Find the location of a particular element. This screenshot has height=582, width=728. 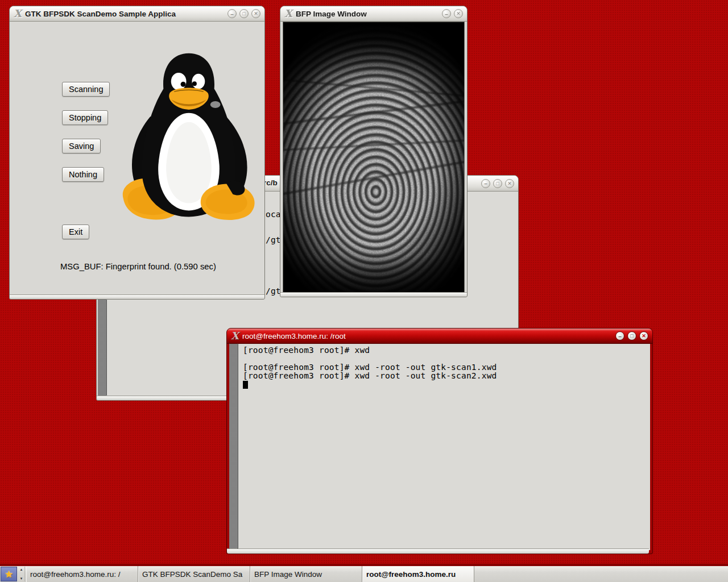

tux-penguin-image is located at coordinates (189, 138).